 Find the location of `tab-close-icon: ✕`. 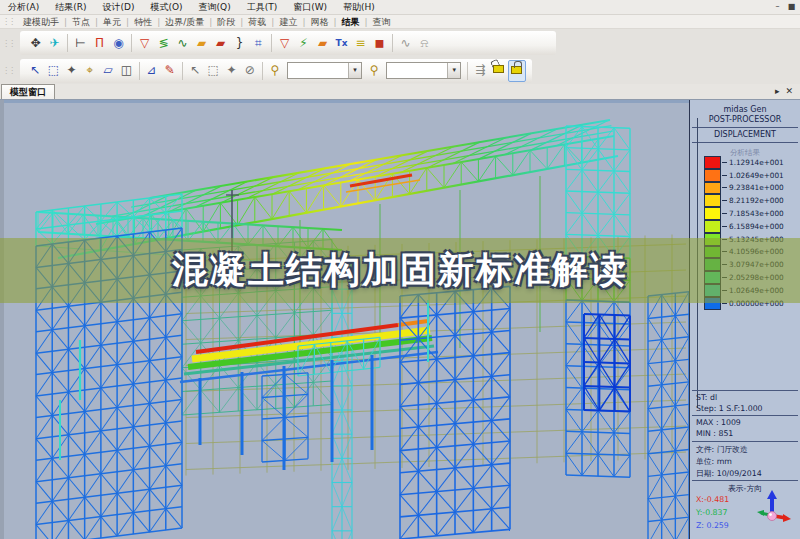

tab-close-icon: ✕ is located at coordinates (789, 91).